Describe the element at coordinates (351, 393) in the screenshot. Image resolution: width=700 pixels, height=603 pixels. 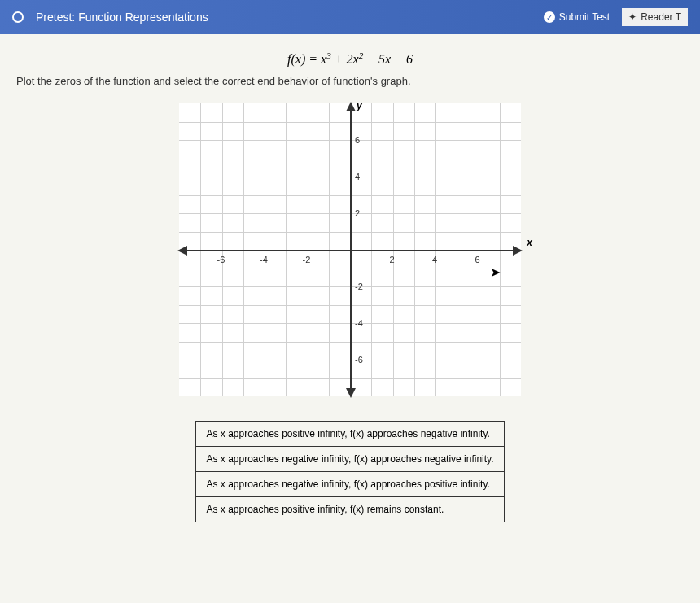
I see `arrow-down-icon` at that location.